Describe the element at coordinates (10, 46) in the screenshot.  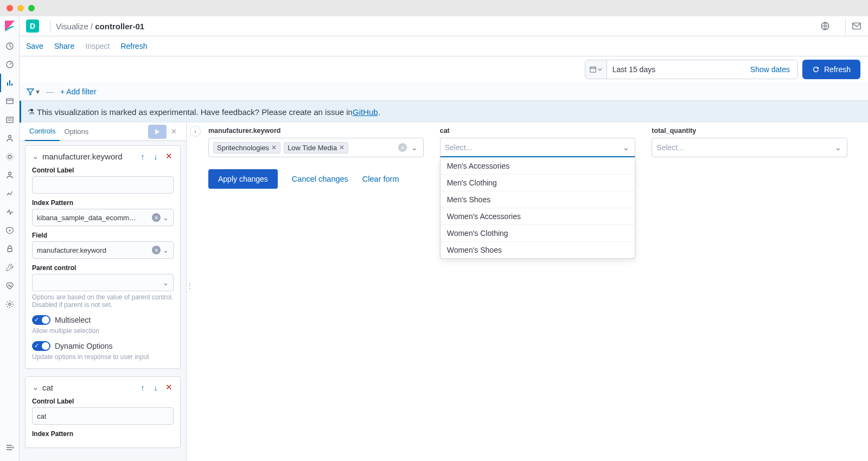
I see `nav-discover` at that location.